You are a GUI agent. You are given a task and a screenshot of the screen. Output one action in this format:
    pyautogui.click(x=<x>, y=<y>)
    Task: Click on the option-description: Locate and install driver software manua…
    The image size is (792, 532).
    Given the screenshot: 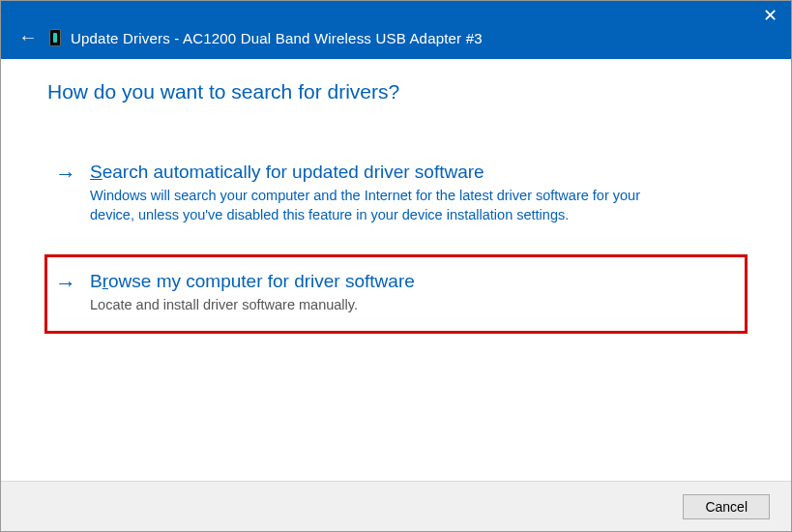 What is the action you would take?
    pyautogui.click(x=370, y=306)
    